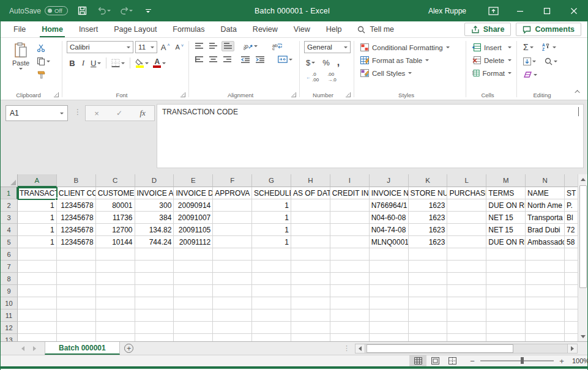 Image resolution: width=588 pixels, height=370 pixels. What do you see at coordinates (545, 218) in the screenshot?
I see `cell-N3: Transporta` at bounding box center [545, 218].